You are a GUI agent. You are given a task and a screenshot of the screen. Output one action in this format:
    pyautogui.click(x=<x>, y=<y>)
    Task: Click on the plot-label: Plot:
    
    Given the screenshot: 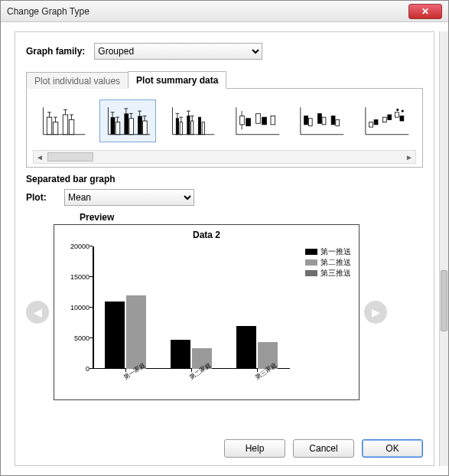 What is the action you would take?
    pyautogui.click(x=45, y=197)
    